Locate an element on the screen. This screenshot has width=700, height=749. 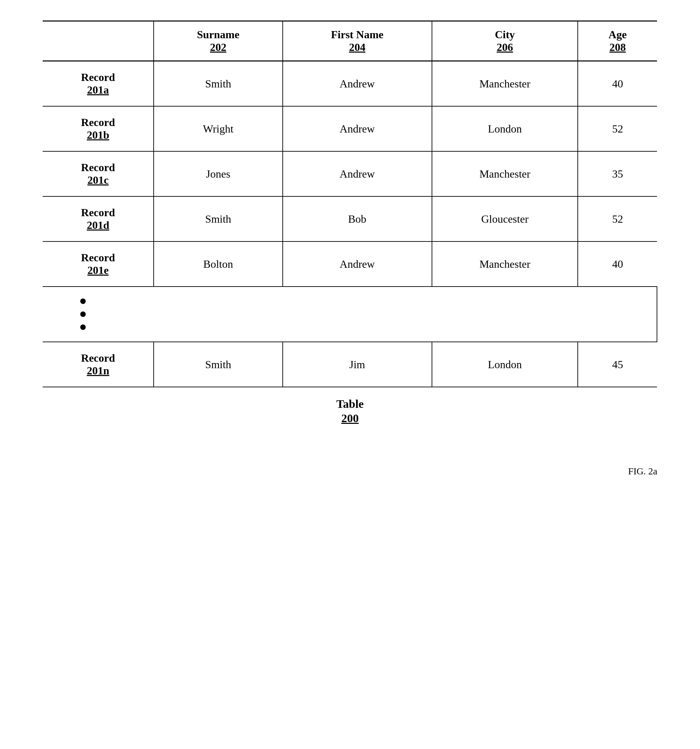
continuation-dots-row is located at coordinates (350, 314).